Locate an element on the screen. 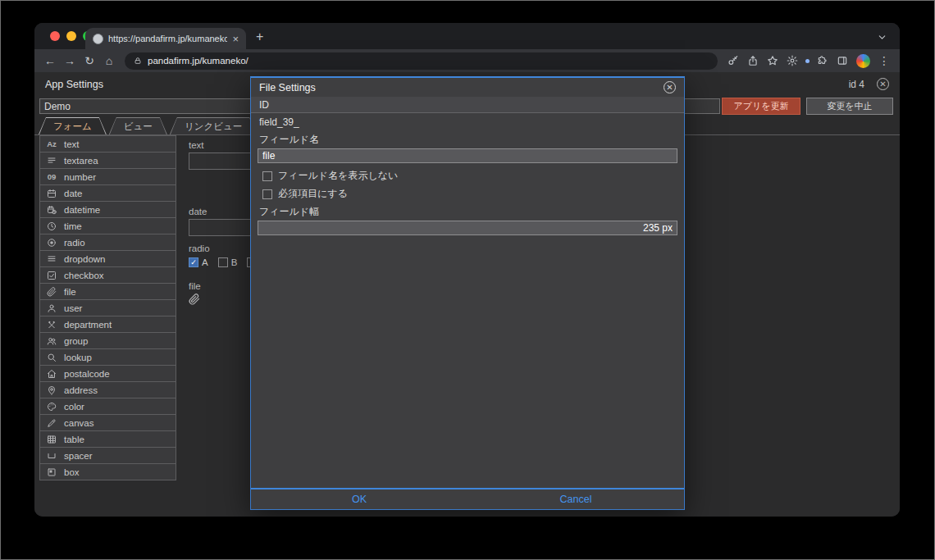  password-key-icon is located at coordinates (733, 61).